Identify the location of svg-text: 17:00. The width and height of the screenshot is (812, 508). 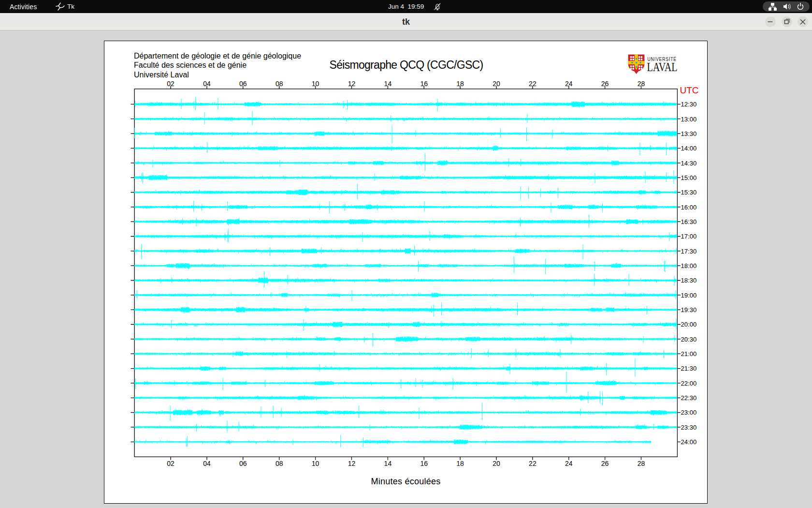
(688, 236).